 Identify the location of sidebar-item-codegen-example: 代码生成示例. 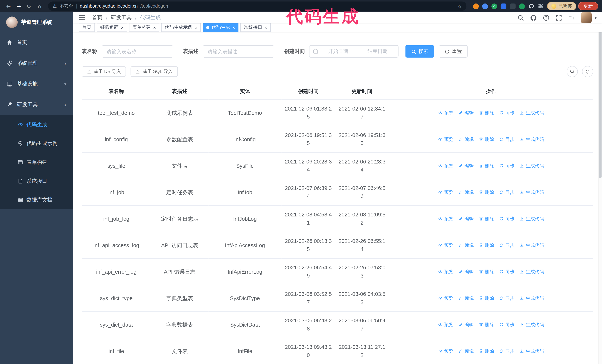
(37, 143).